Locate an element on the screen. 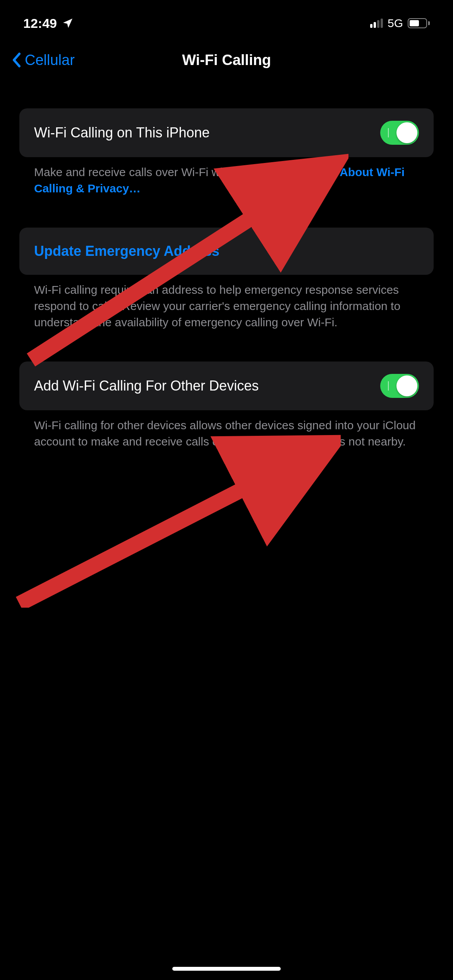 The image size is (453, 980). wifi-calling-footer: Make and receive calls over Wi-Fi with y… is located at coordinates (226, 190).